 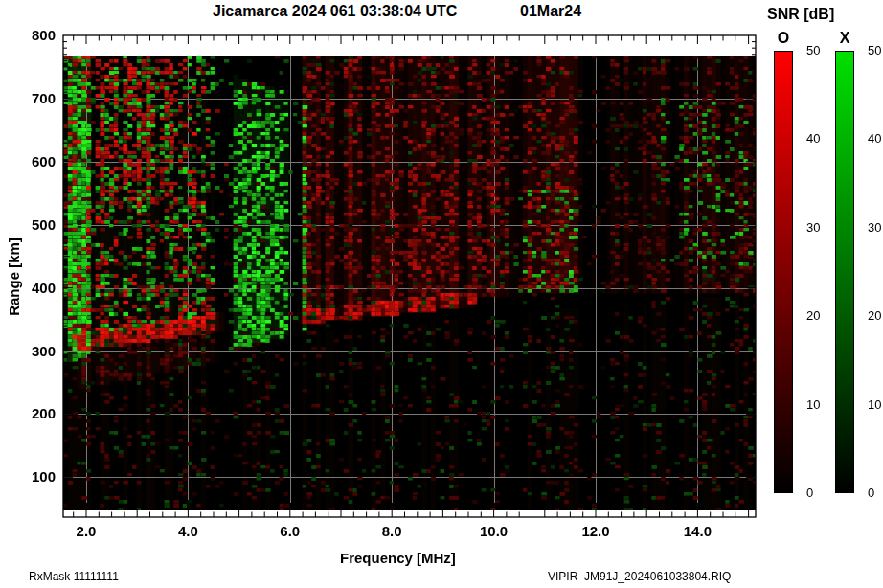 What do you see at coordinates (697, 531) in the screenshot?
I see `x-tick-label: 14.0` at bounding box center [697, 531].